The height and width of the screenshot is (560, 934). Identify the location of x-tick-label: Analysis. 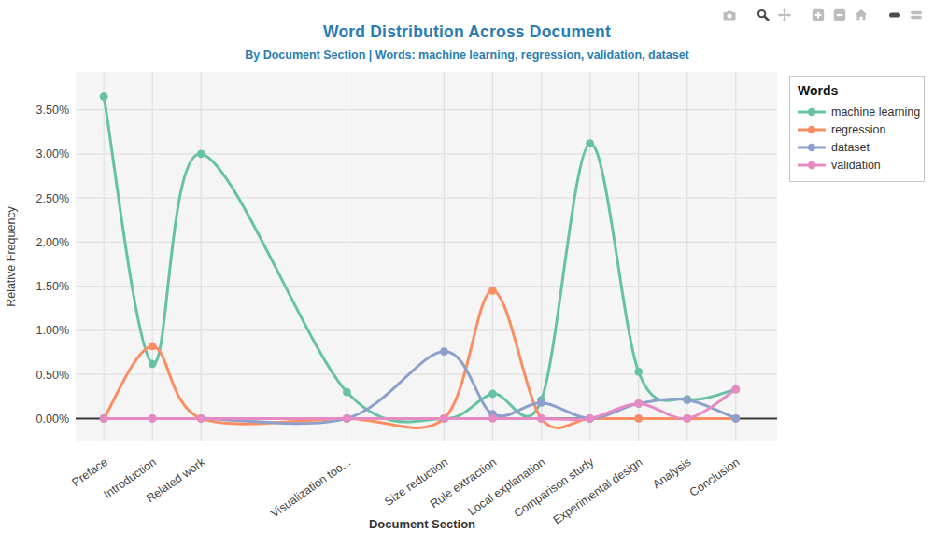
(672, 473).